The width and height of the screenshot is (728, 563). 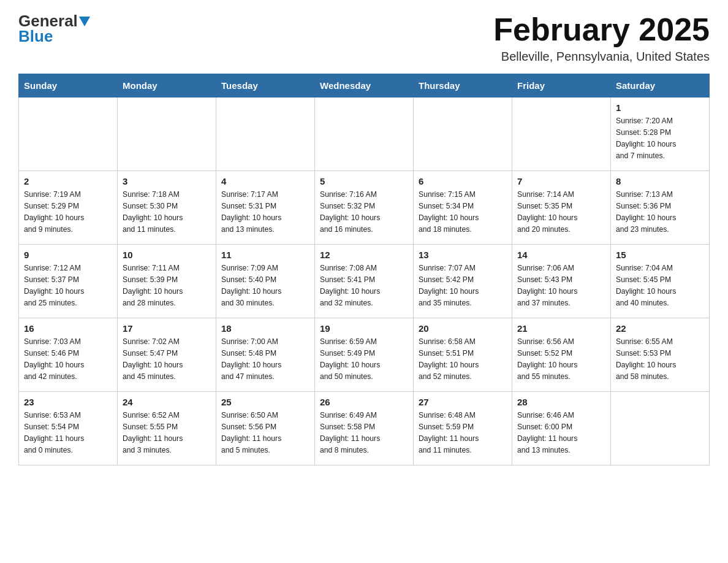 What do you see at coordinates (602, 56) in the screenshot?
I see `location: Belleville, Pennsylvania, United States` at bounding box center [602, 56].